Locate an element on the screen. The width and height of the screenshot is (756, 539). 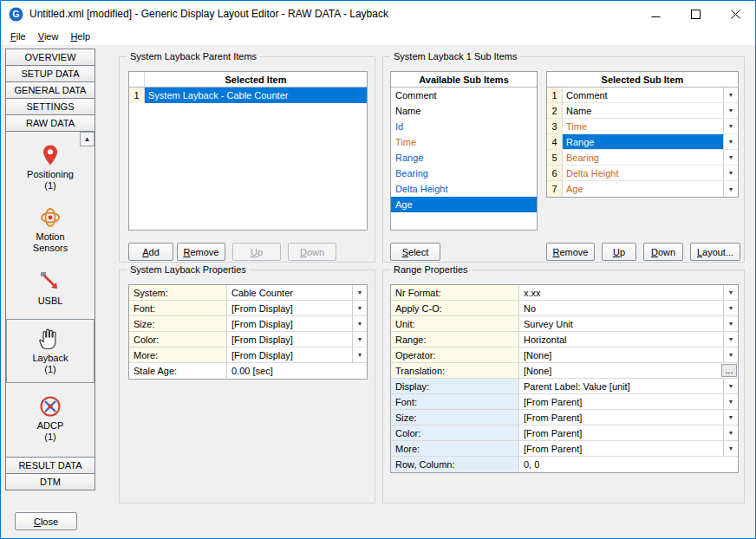
selected-sub-item-row: 3 Time is located at coordinates (642, 127).